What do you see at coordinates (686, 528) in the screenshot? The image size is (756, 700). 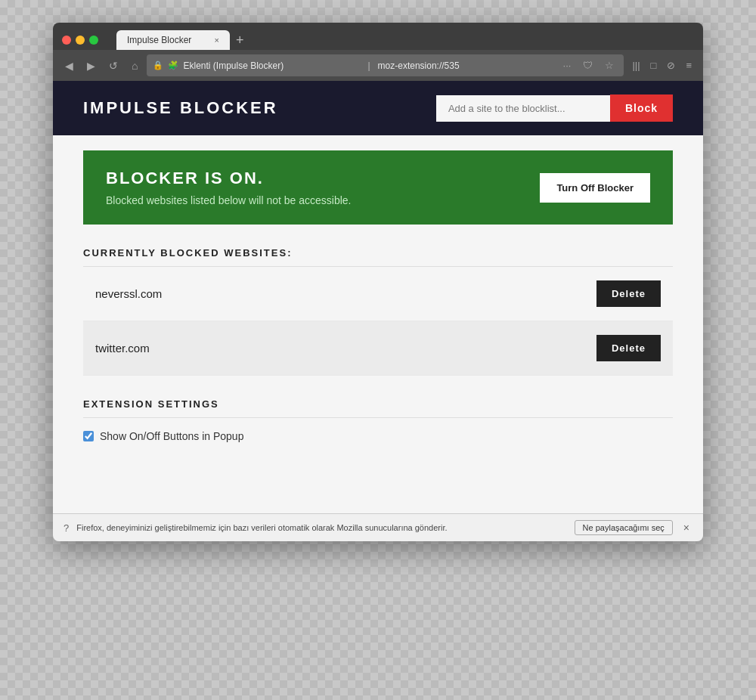 I see `notification-close-button: ×` at bounding box center [686, 528].